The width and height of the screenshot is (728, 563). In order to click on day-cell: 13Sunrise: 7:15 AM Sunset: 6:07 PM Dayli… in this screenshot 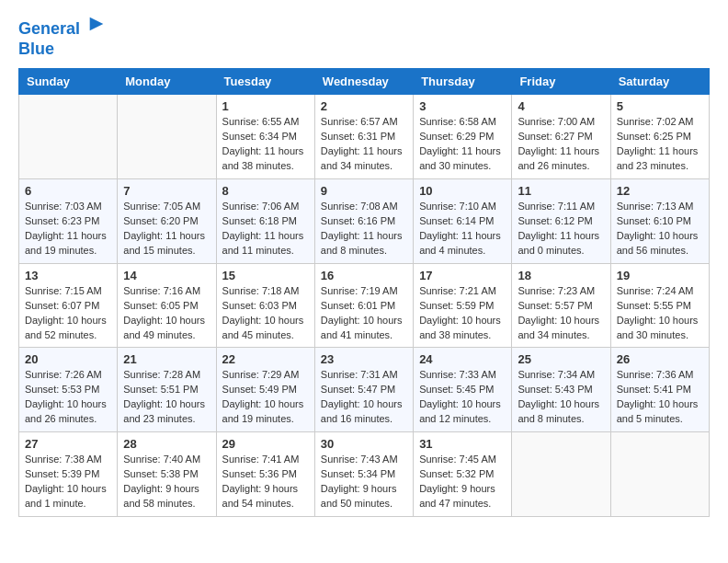, I will do `click(68, 305)`.